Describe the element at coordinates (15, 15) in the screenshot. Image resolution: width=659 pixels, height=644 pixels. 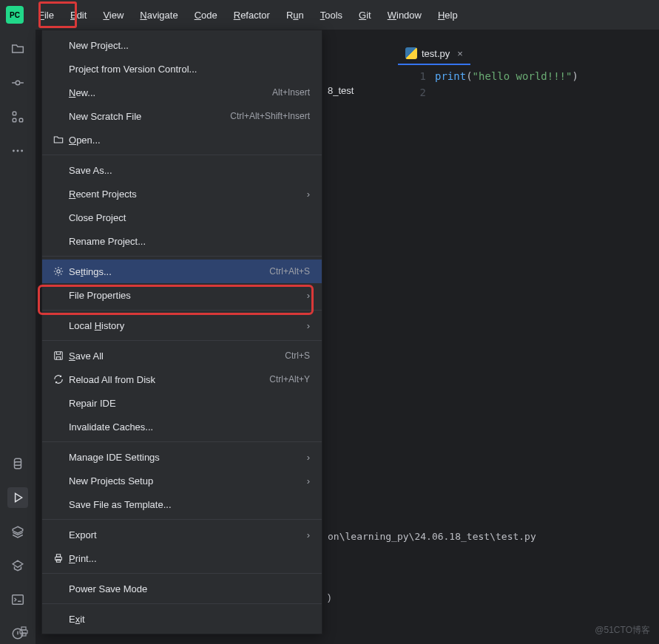
I see `app-logo: PC` at that location.